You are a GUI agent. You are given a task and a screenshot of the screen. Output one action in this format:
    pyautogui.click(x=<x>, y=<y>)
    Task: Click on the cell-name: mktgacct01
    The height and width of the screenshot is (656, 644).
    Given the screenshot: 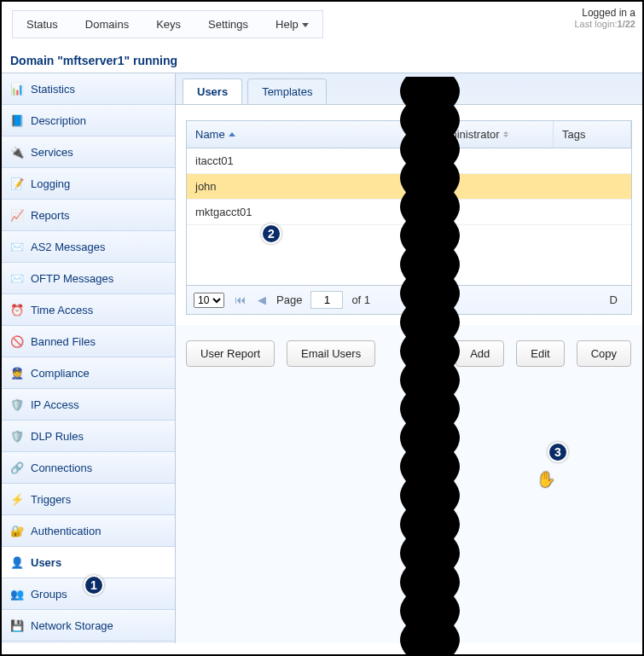 What is the action you would take?
    pyautogui.click(x=315, y=212)
    